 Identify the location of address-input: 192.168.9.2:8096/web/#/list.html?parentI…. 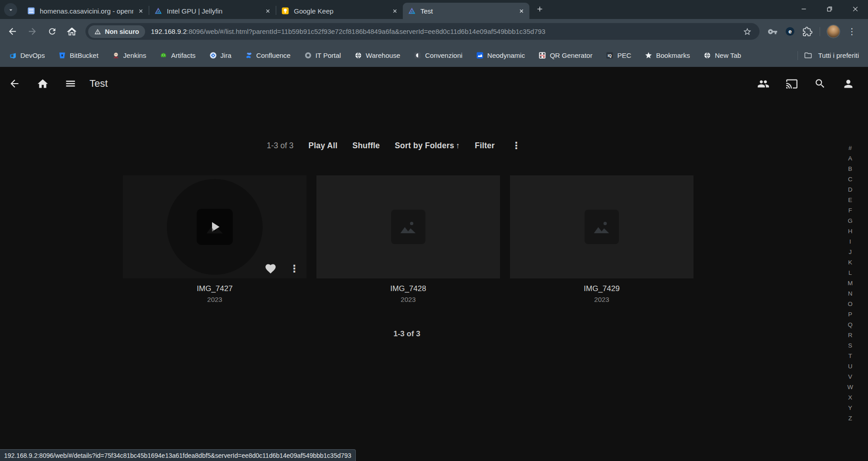
(445, 32).